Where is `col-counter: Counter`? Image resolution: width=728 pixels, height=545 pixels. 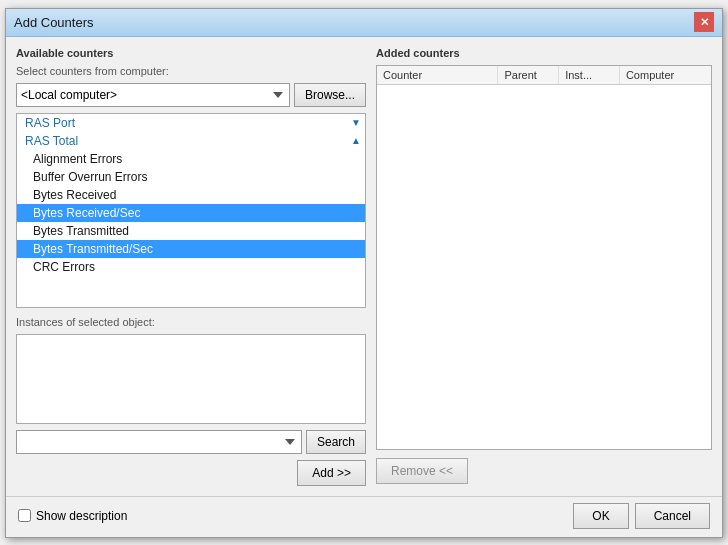 col-counter: Counter is located at coordinates (438, 75).